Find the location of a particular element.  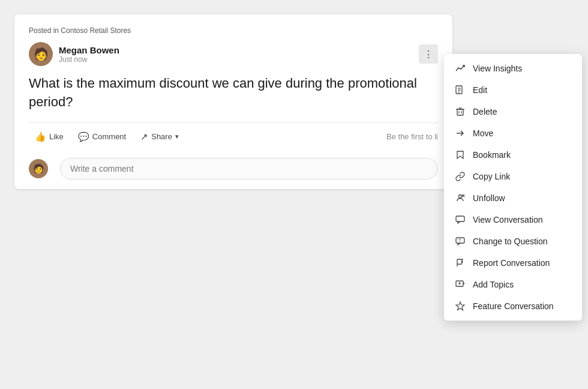

menu-item-move: Move is located at coordinates (513, 133).